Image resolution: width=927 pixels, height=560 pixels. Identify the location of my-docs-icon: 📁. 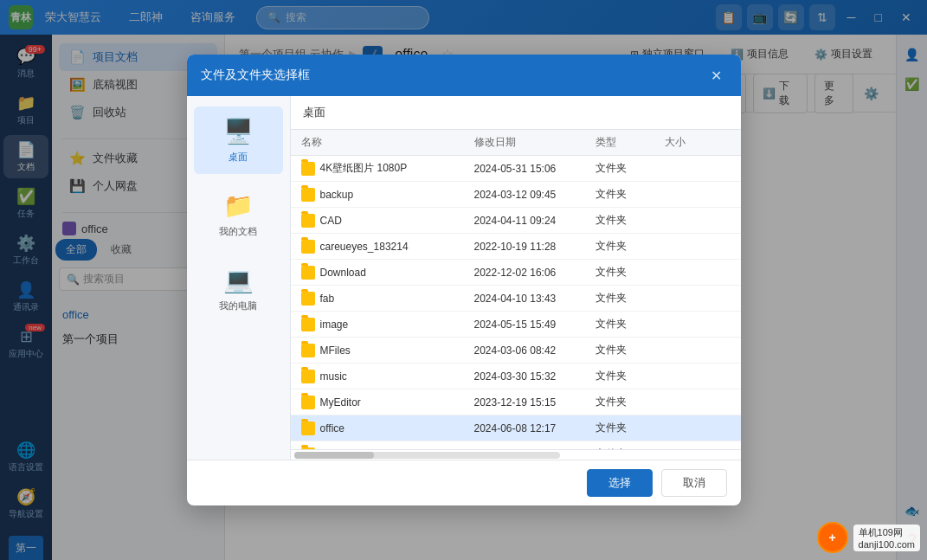
(239, 206).